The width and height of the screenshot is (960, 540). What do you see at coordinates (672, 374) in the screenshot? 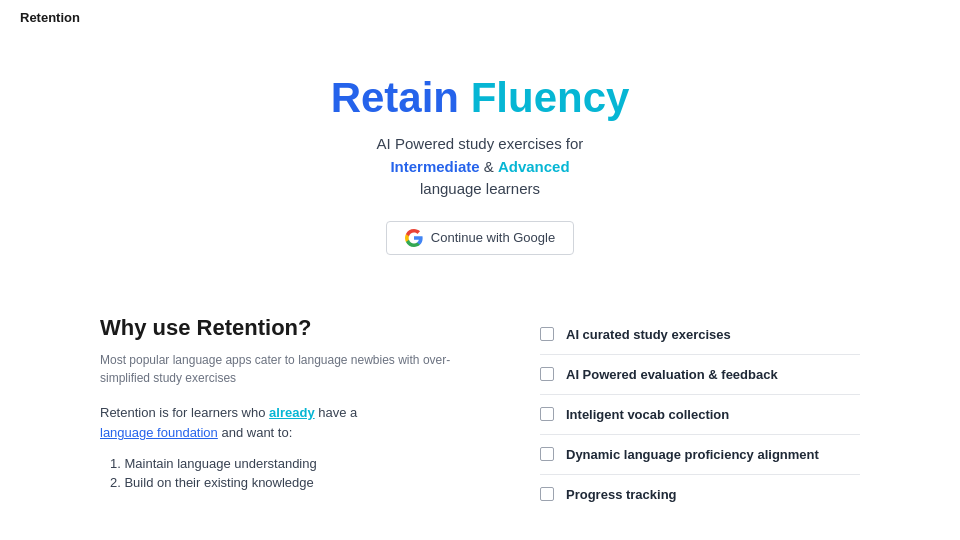
I see `feature-label: AI Powered evaluation & feedback` at bounding box center [672, 374].